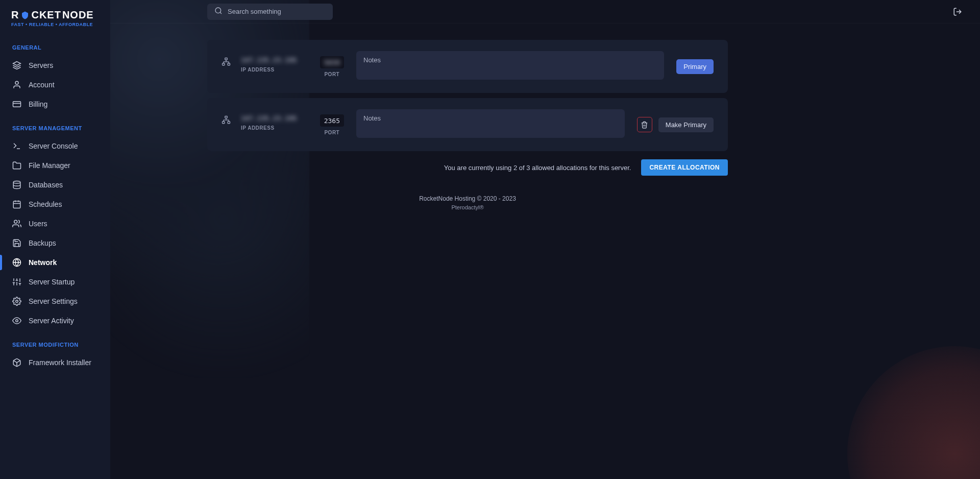  I want to click on logo-shield-icon, so click(25, 15).